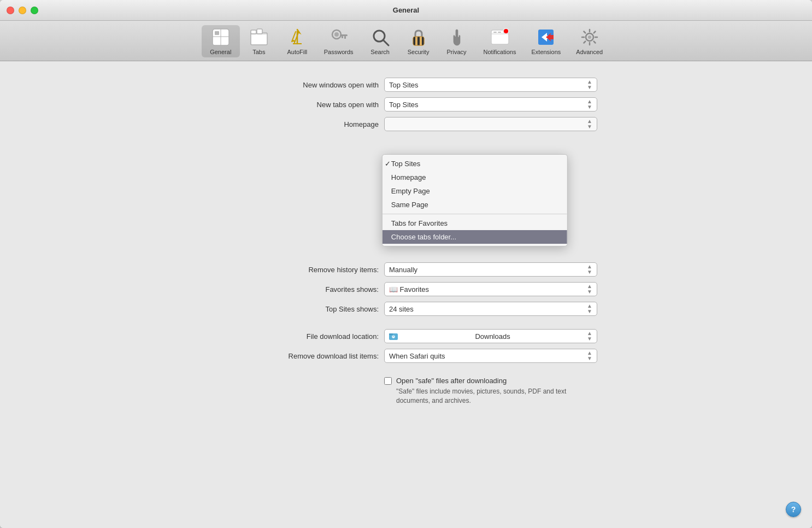 This screenshot has width=812, height=528. Describe the element at coordinates (590, 356) in the screenshot. I see `remove-download-stepper: ▲▼` at that location.